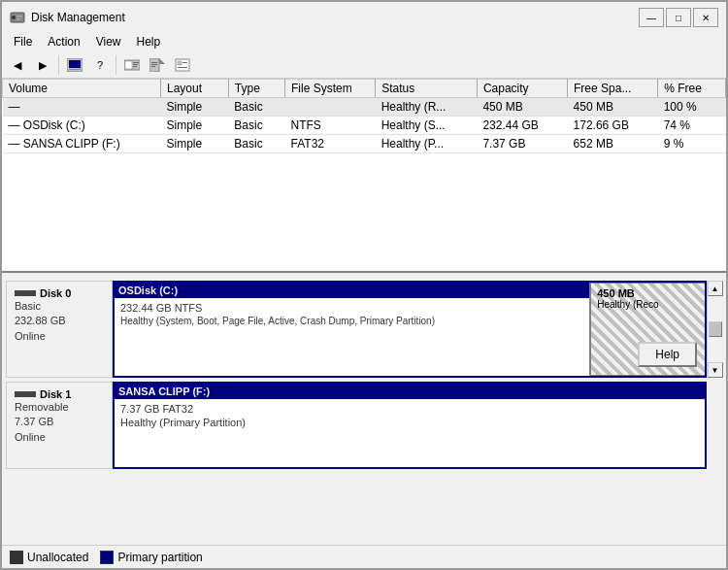 The width and height of the screenshot is (728, 570). I want to click on table-row: — SimpleBasicHealthy (R...450 MB450 MB10…, so click(365, 107).